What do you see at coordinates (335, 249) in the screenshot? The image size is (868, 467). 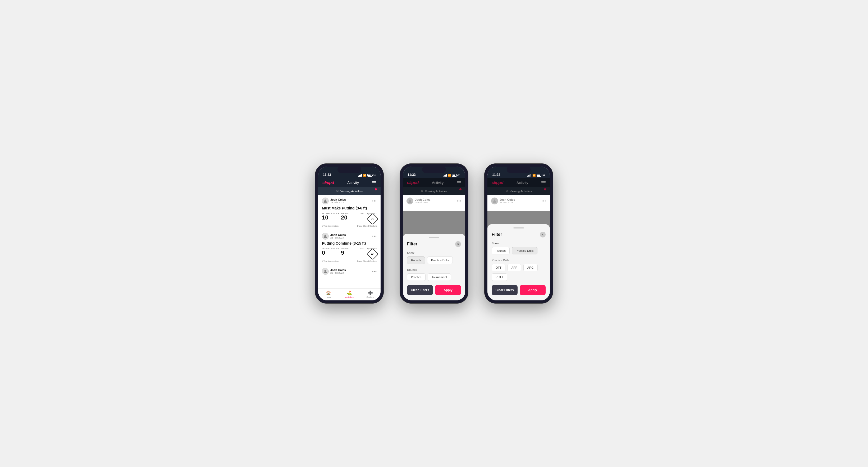 I see `out-of-2: OUT OF` at bounding box center [335, 249].